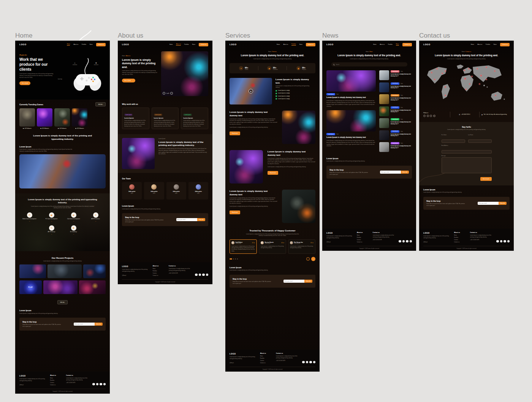  What do you see at coordinates (238, 36) in the screenshot?
I see `artboard-label-services: Services` at bounding box center [238, 36].